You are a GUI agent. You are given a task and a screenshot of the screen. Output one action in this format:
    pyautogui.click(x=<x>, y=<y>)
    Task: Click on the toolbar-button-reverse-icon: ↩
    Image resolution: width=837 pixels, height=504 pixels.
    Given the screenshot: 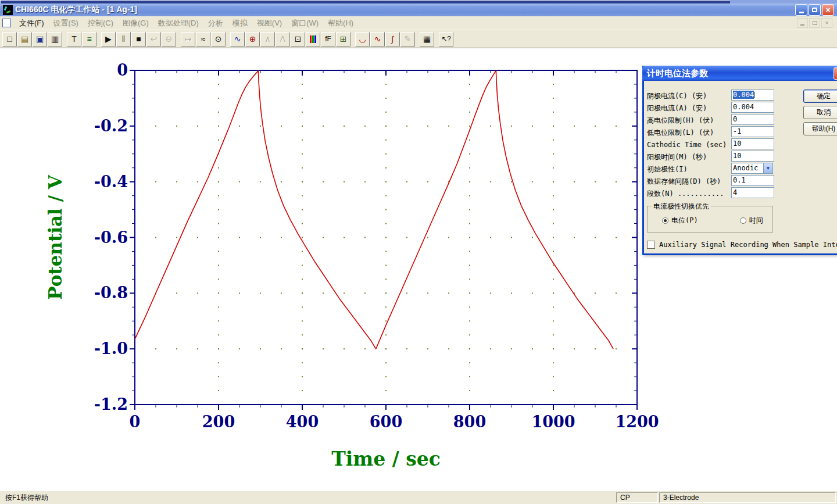 What is the action you would take?
    pyautogui.click(x=153, y=40)
    